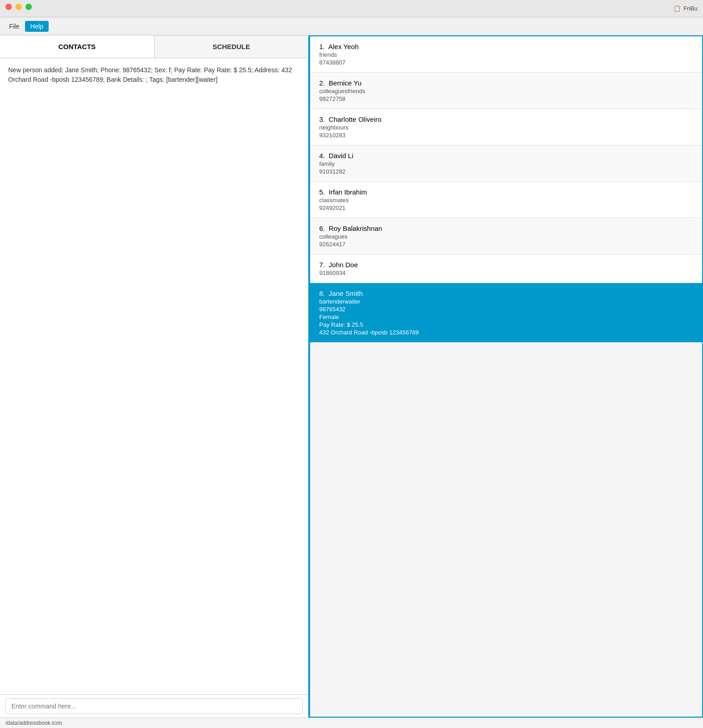  Describe the element at coordinates (506, 91) in the screenshot. I see `contact-item: 2. Bernice Yucolleaguesfriends99272758` at that location.